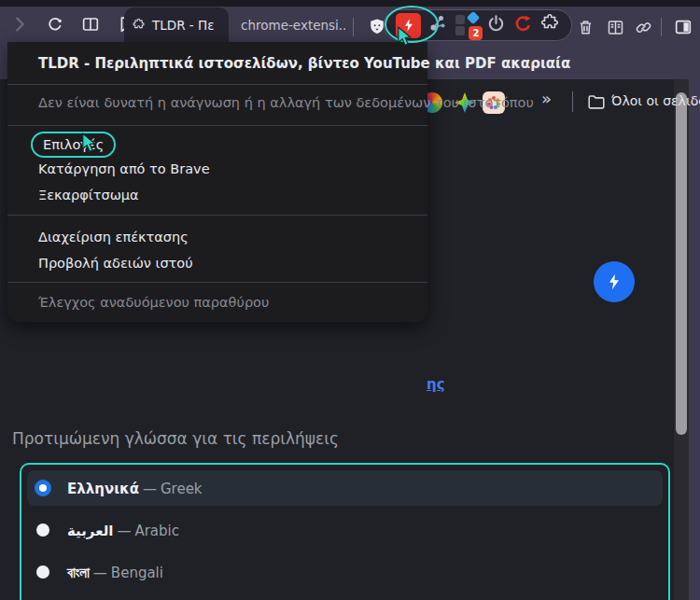  Describe the element at coordinates (655, 101) in the screenshot. I see `all-bookmarks-label: Όλοι οι σελιδοδείκ` at that location.